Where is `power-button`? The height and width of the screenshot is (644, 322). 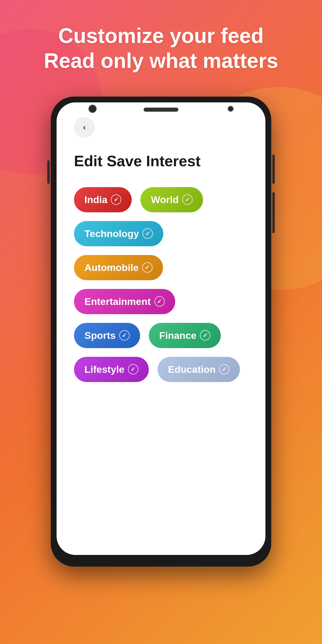 power-button is located at coordinates (274, 169).